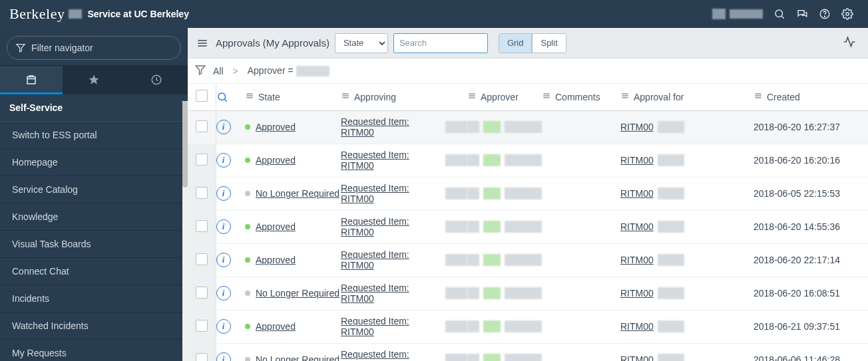 Image resolution: width=868 pixels, height=361 pixels. What do you see at coordinates (273, 43) in the screenshot?
I see `list-title: Approvals (My Approvals)` at bounding box center [273, 43].